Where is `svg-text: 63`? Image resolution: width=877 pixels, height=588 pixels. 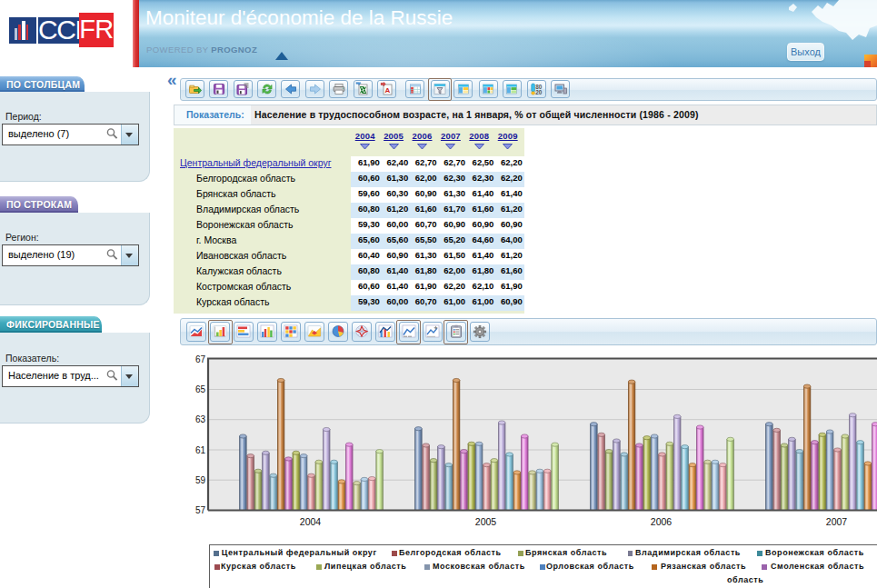 svg-text: 63 is located at coordinates (201, 420).